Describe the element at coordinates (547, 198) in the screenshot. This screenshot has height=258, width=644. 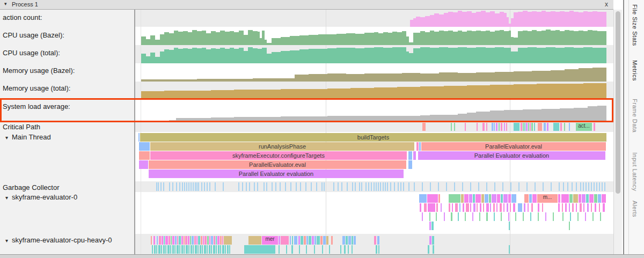
I see `evaluator0-slice: m...` at that location.